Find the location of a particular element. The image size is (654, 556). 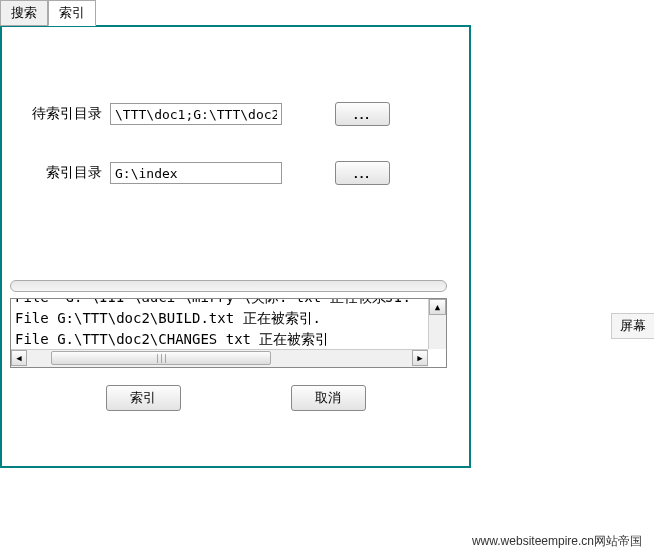

progress-bar is located at coordinates (228, 286).